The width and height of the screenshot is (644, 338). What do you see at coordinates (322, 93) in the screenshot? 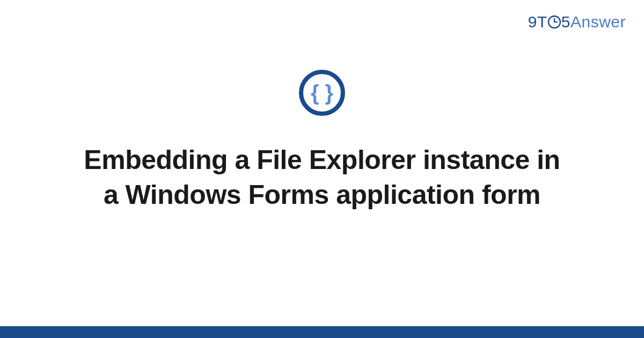
I see `code-braces-icon: { }` at bounding box center [322, 93].